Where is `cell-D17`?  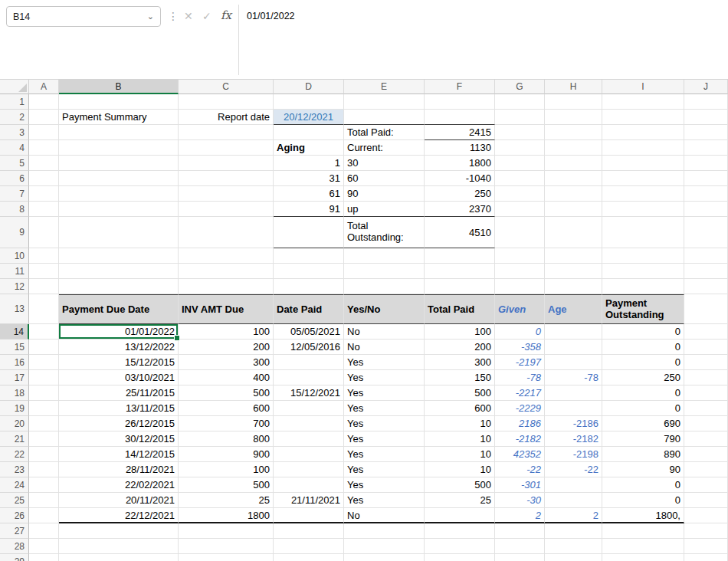
cell-D17 is located at coordinates (309, 378).